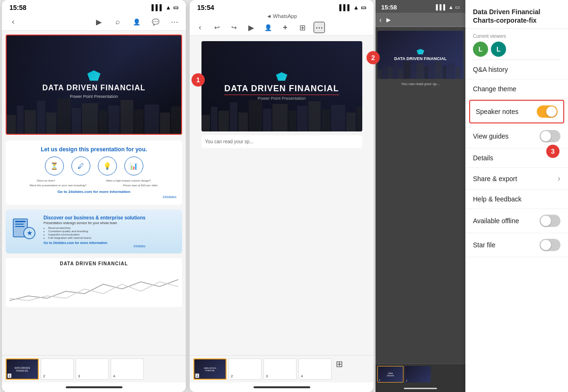  Describe the element at coordinates (99, 22) in the screenshot. I see `play-icon: ▶` at that location.